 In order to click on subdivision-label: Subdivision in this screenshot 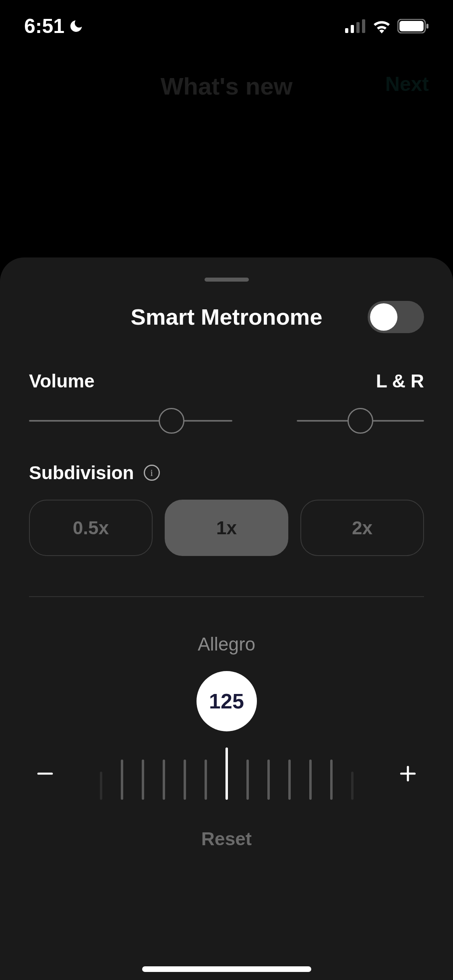, I will do `click(81, 473)`.